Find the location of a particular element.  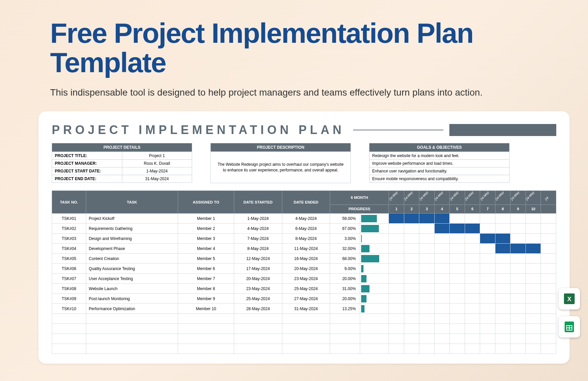

task-assigned: Member 7 is located at coordinates (206, 279).